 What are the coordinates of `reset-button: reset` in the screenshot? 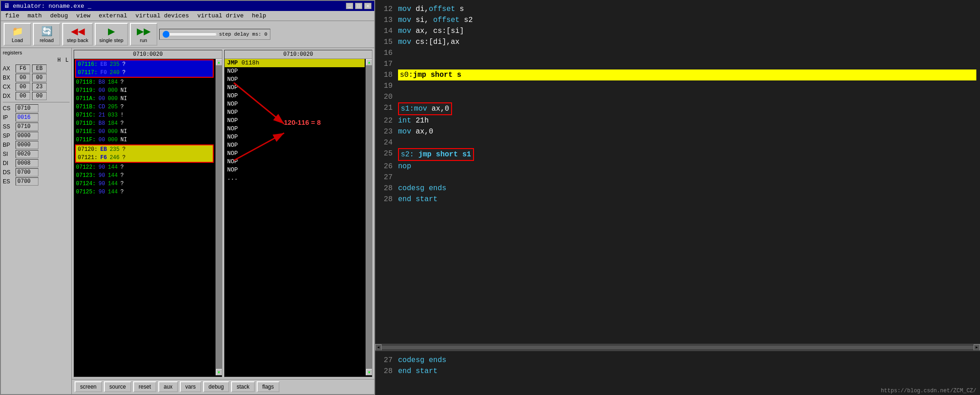 It's located at (145, 387).